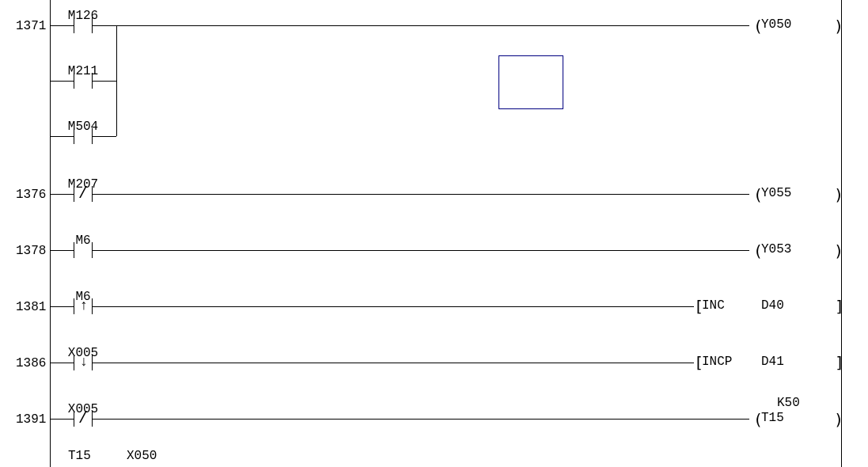 The image size is (868, 467). What do you see at coordinates (117, 81) in the screenshot?
I see `or-branch-vline` at bounding box center [117, 81].